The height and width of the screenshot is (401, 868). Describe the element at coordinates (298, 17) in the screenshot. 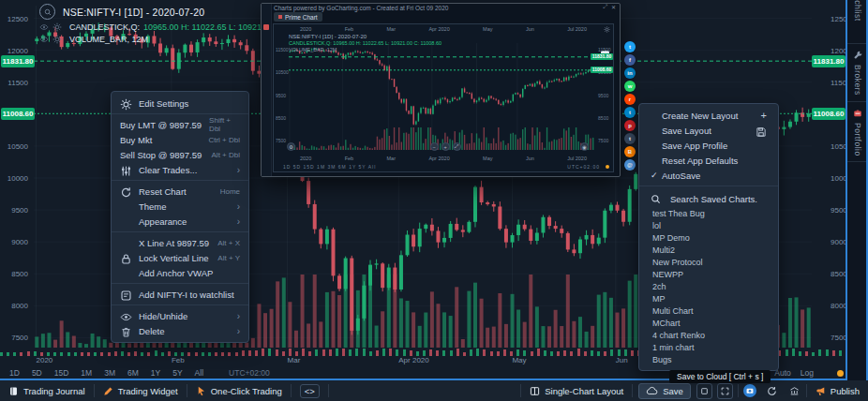

I see `popup-tab-prime-chart: Prime Chart` at that location.